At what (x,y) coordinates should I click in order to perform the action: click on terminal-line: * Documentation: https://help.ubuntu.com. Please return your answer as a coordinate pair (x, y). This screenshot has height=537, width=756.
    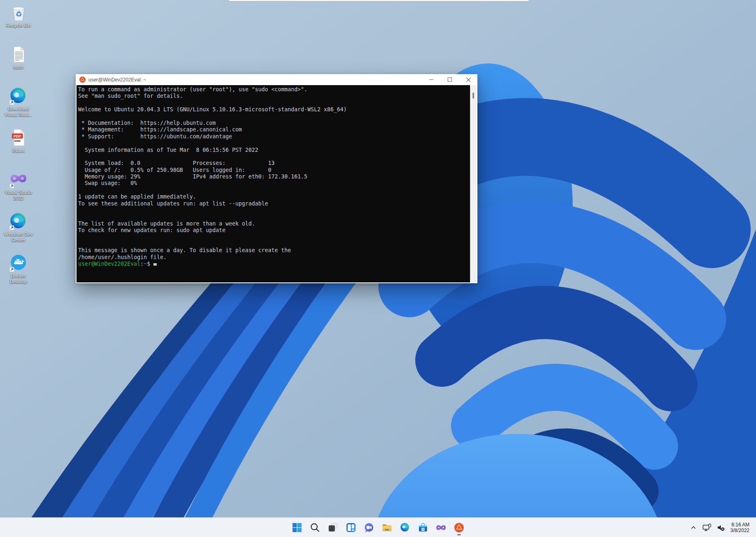
    Looking at the image, I should click on (274, 123).